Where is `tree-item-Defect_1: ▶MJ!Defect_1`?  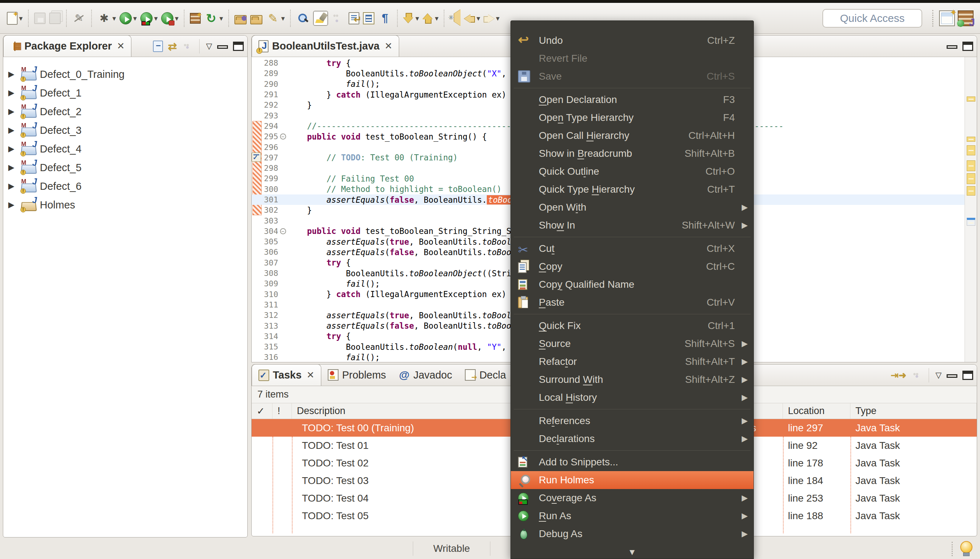 tree-item-Defect_1: ▶MJ!Defect_1 is located at coordinates (125, 93).